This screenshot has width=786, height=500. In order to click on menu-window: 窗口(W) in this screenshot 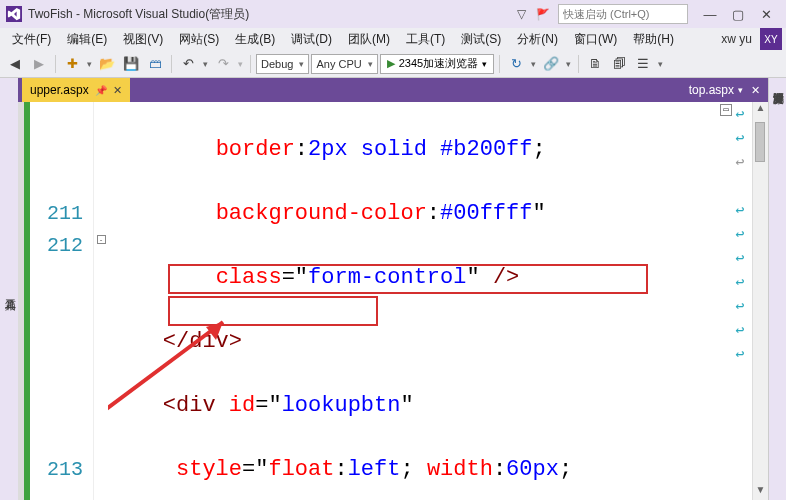, I will do `click(596, 40)`.